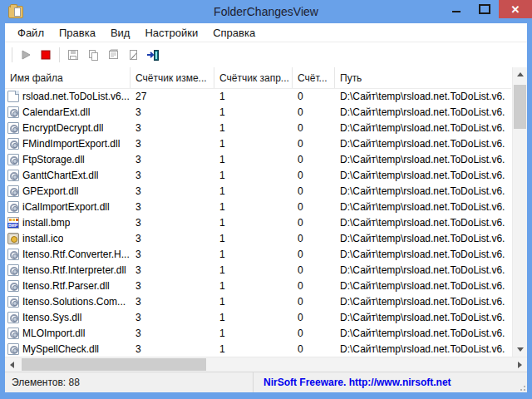 Image resolution: width=532 pixels, height=399 pixels. What do you see at coordinates (113, 55) in the screenshot?
I see `properties-button` at bounding box center [113, 55].